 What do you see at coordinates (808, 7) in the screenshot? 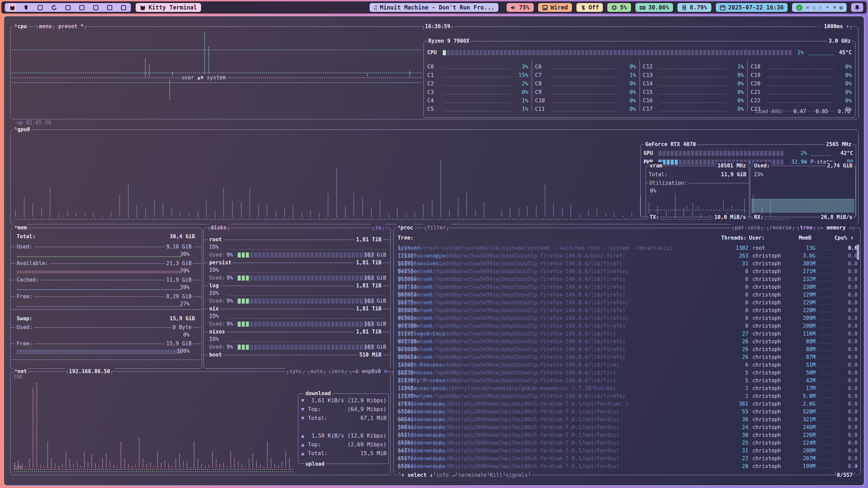
I see `wave-icon: ≈` at bounding box center [808, 7].